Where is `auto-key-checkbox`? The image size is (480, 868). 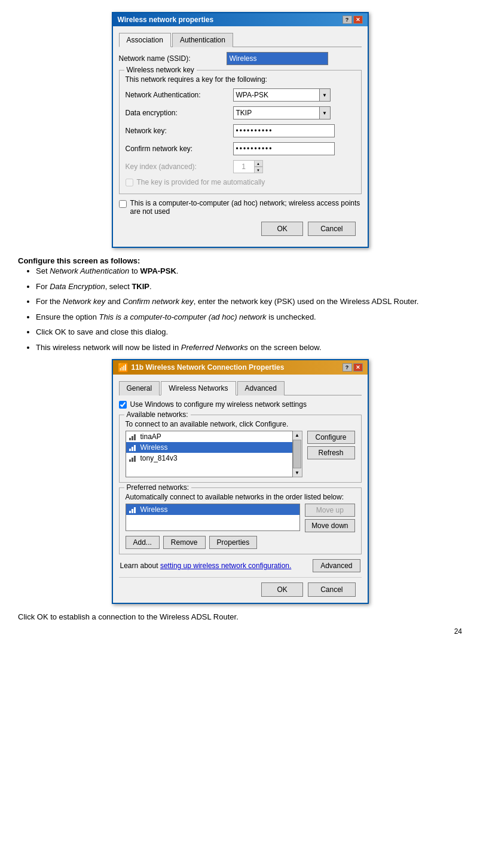 auto-key-checkbox is located at coordinates (129, 183).